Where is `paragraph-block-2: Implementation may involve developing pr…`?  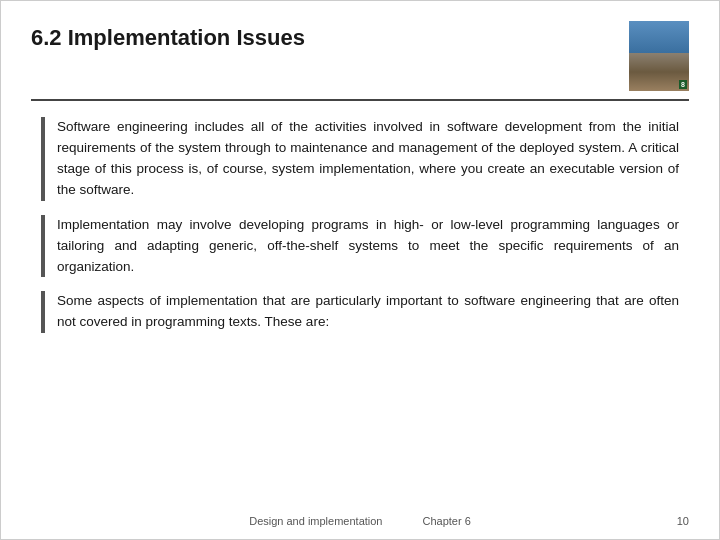
paragraph-block-2: Implementation may involve developing pr… is located at coordinates (360, 246).